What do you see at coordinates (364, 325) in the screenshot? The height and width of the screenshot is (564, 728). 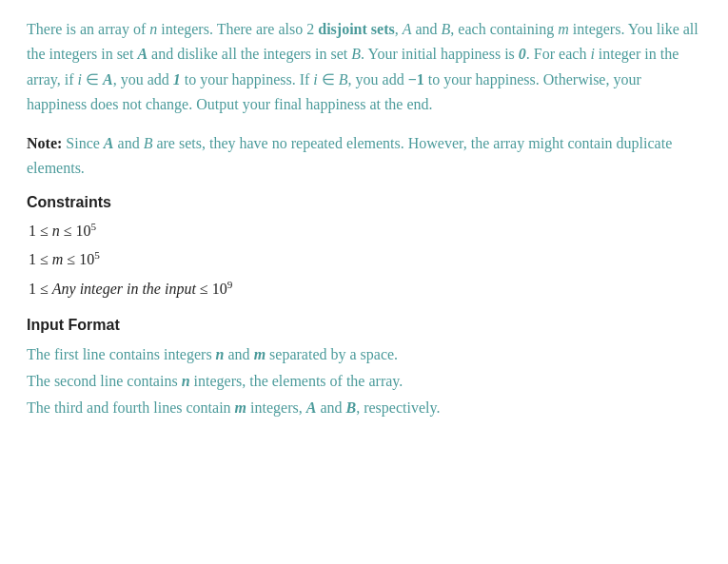 I see `input-format-title: Input Format` at bounding box center [364, 325].